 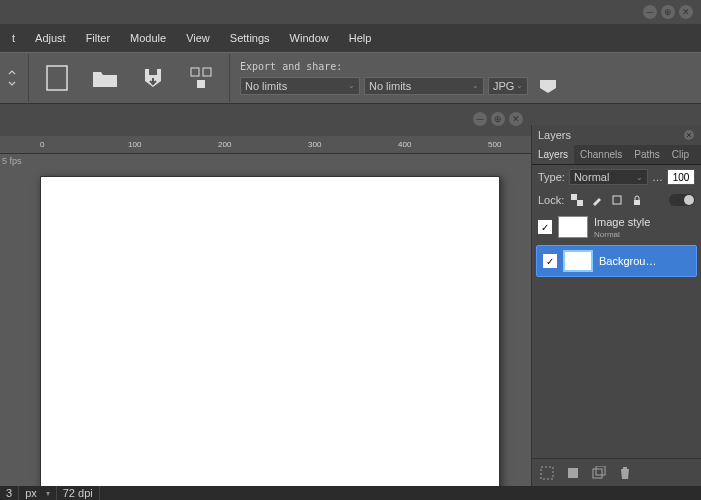 I want to click on doc-maximize-icon: ⊕, so click(x=498, y=119).